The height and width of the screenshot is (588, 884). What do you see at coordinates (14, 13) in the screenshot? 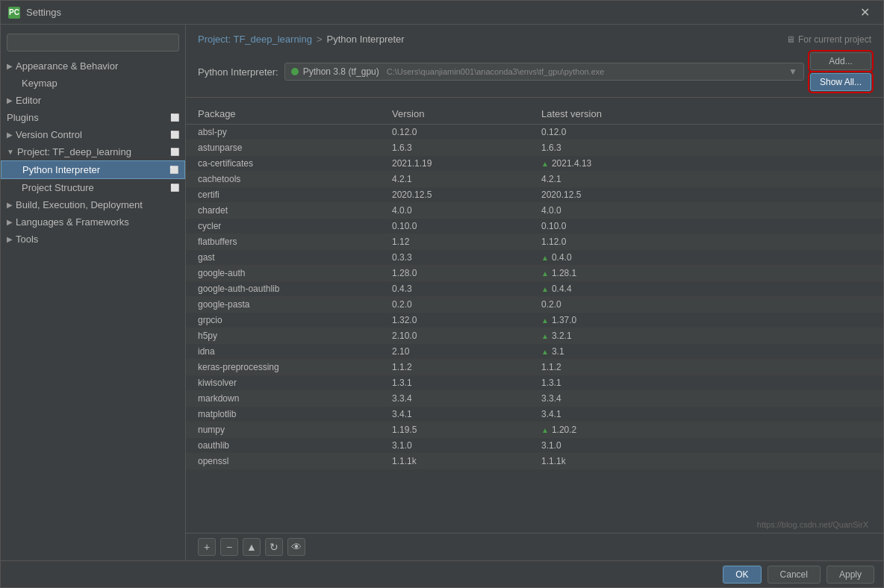
I see `app-icon: PC` at bounding box center [14, 13].